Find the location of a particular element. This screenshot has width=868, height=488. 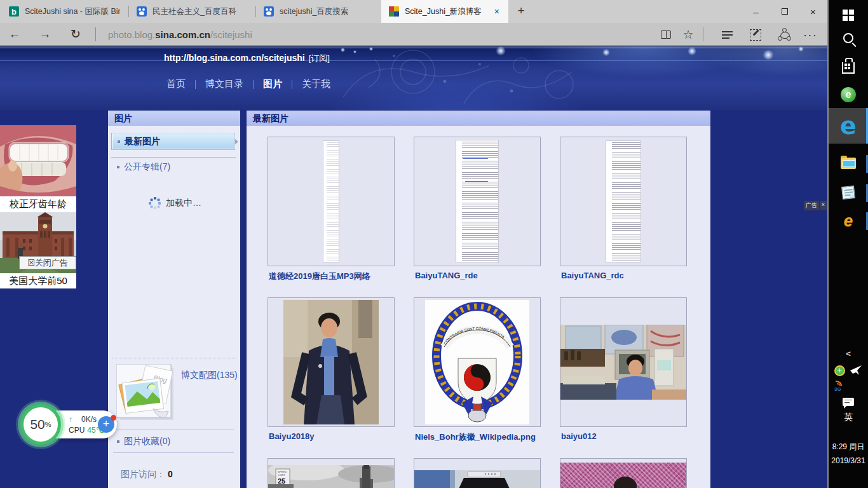

forward-icon: → is located at coordinates (45, 34).